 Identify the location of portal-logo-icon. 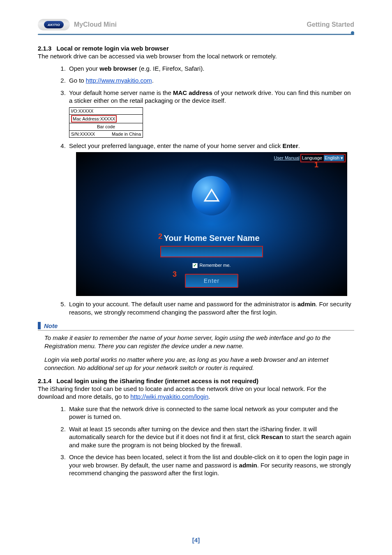
(212, 196).